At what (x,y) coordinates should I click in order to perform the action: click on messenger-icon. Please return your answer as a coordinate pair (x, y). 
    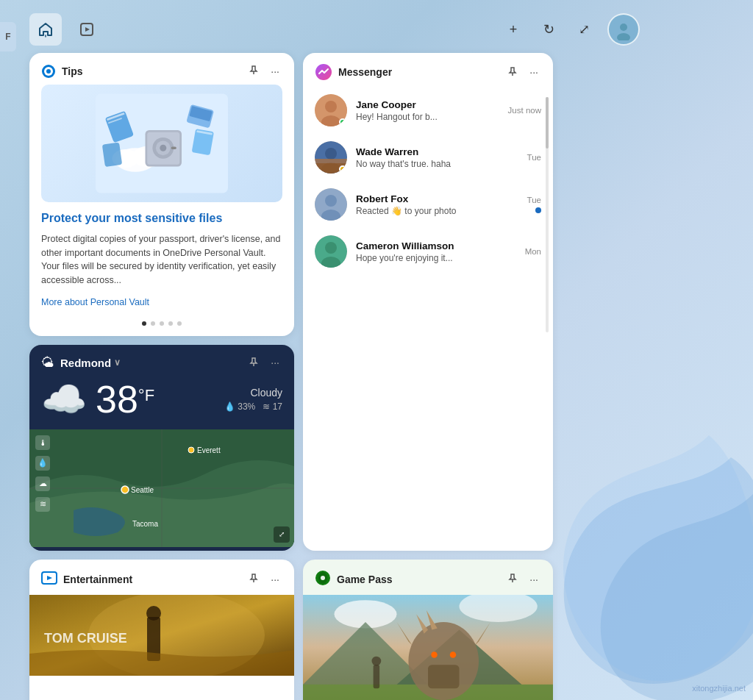
    Looking at the image, I should click on (324, 72).